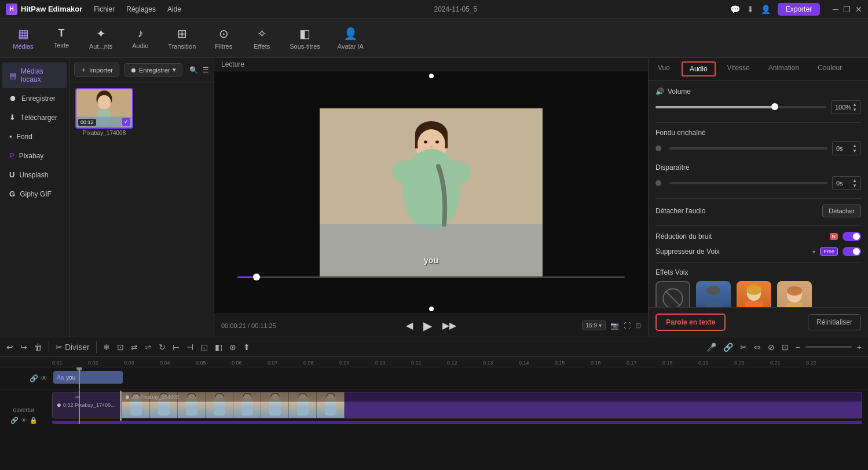 Image resolution: width=868 pixels, height=470 pixels. I want to click on volume-spinner-buttons: ▲ ▼, so click(855, 107).